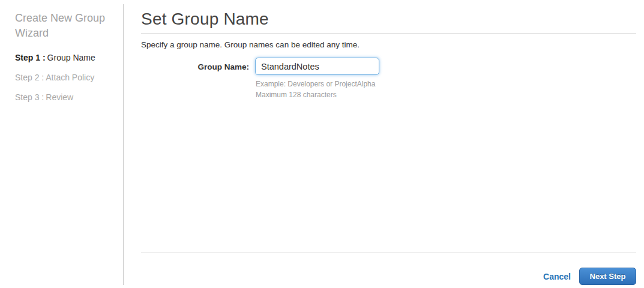 The height and width of the screenshot is (288, 644). I want to click on wizard-footer: Cancel Next Step, so click(589, 276).